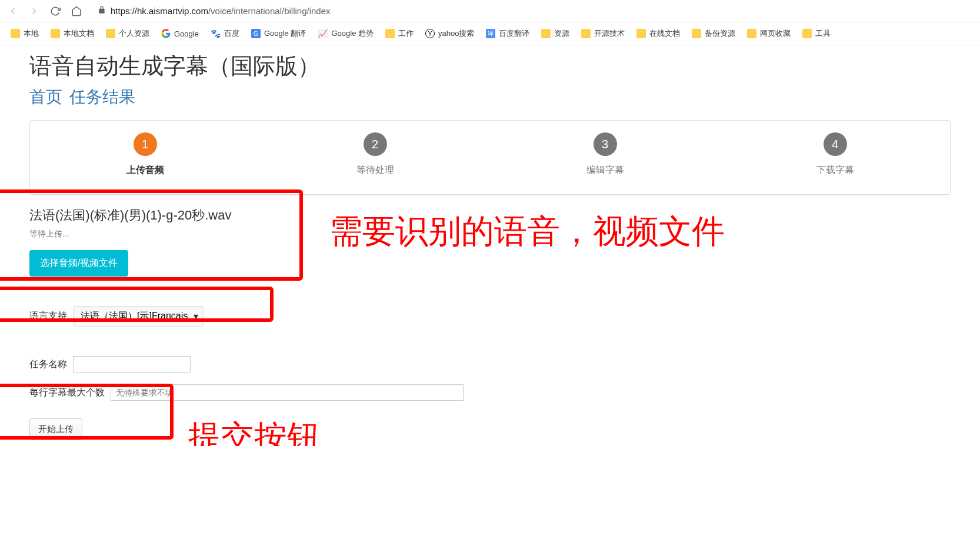 This screenshot has height=552, width=980. What do you see at coordinates (352, 34) in the screenshot?
I see `bookmark-label: Google 趋势` at bounding box center [352, 34].